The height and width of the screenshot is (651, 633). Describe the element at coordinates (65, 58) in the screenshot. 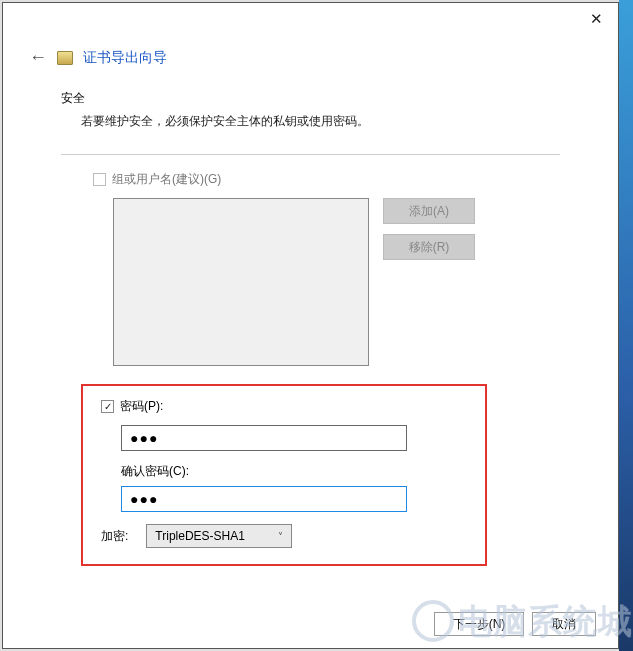

I see `certificate-icon` at that location.